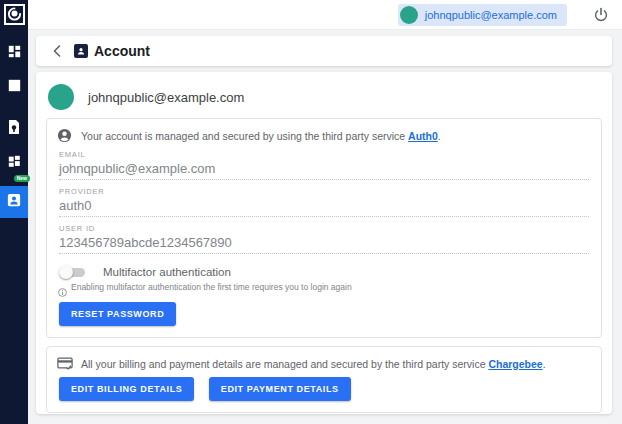 The height and width of the screenshot is (424, 622). Describe the element at coordinates (324, 51) in the screenshot. I see `page-header: Account` at that location.